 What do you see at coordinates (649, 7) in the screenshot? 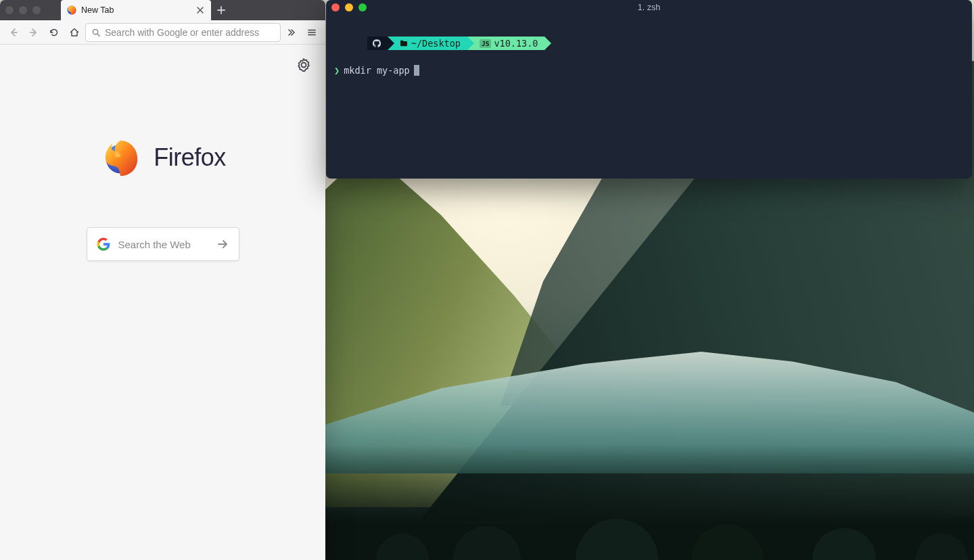
I see `terminal-title: 1. zsh` at bounding box center [649, 7].